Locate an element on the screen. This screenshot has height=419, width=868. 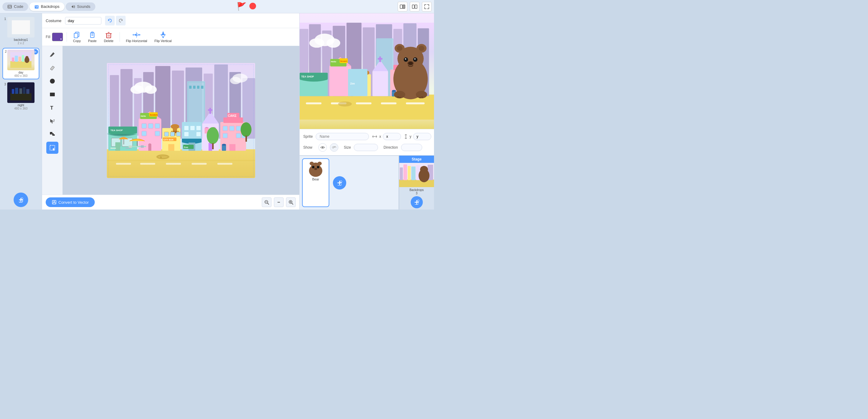
redo-icon is located at coordinates (121, 21).